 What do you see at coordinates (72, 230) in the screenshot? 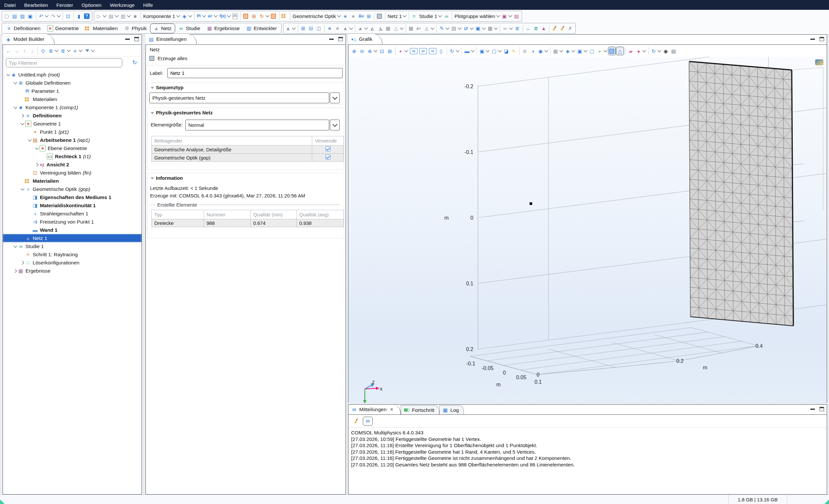
I see `tree-item-wand-1: ▬Wand 1` at bounding box center [72, 230].